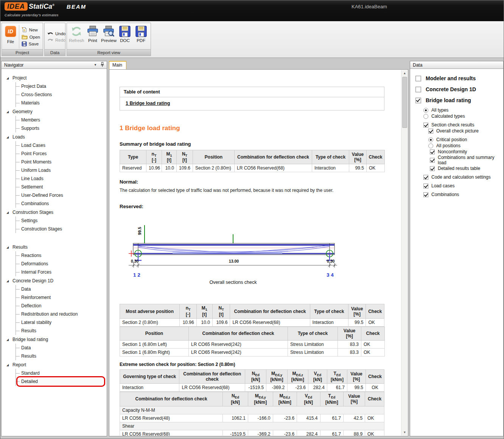 This screenshot has height=439, width=504. What do you see at coordinates (61, 314) in the screenshot?
I see `navigator-item-redistribution-and-reduction: Redistribution and reduction` at bounding box center [61, 314].